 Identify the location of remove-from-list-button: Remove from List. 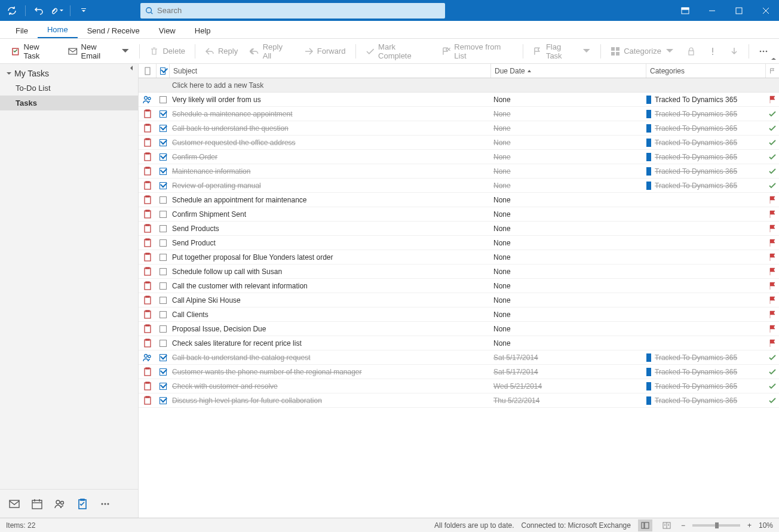
(478, 51).